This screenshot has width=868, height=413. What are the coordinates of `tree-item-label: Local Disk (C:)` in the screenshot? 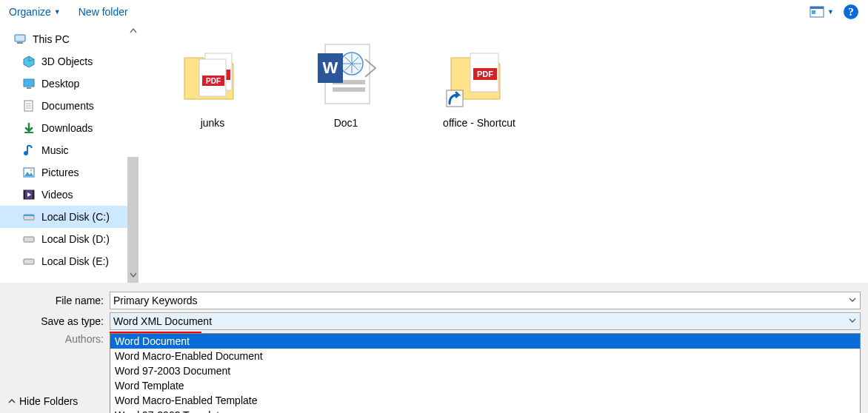 It's located at (76, 217).